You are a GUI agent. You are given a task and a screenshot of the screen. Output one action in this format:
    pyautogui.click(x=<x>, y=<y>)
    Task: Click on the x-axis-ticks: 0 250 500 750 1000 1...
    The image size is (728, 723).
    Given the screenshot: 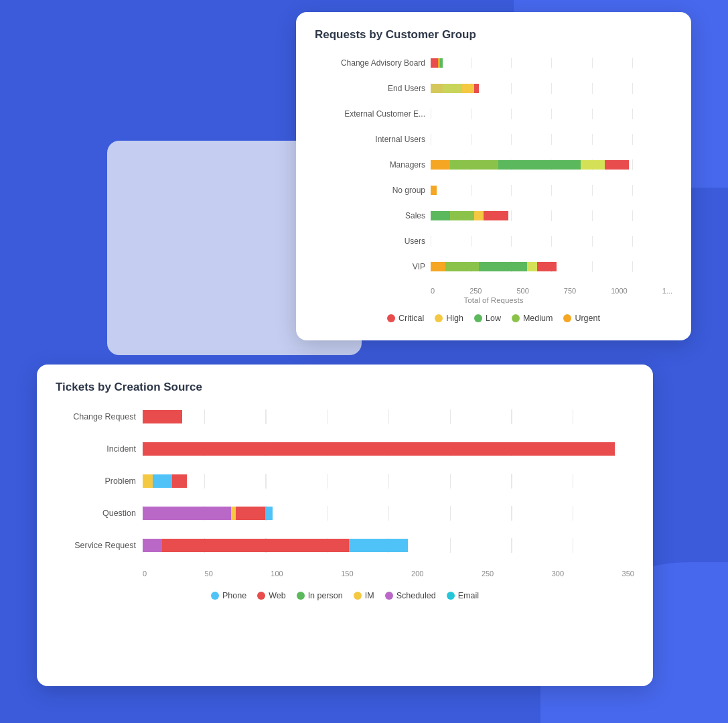 What is the action you would take?
    pyautogui.click(x=552, y=289)
    